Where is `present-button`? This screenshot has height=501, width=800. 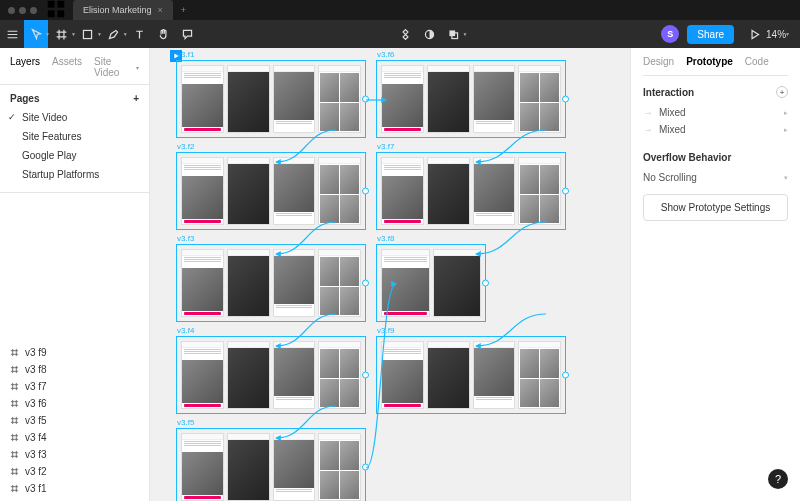 present-button is located at coordinates (754, 34).